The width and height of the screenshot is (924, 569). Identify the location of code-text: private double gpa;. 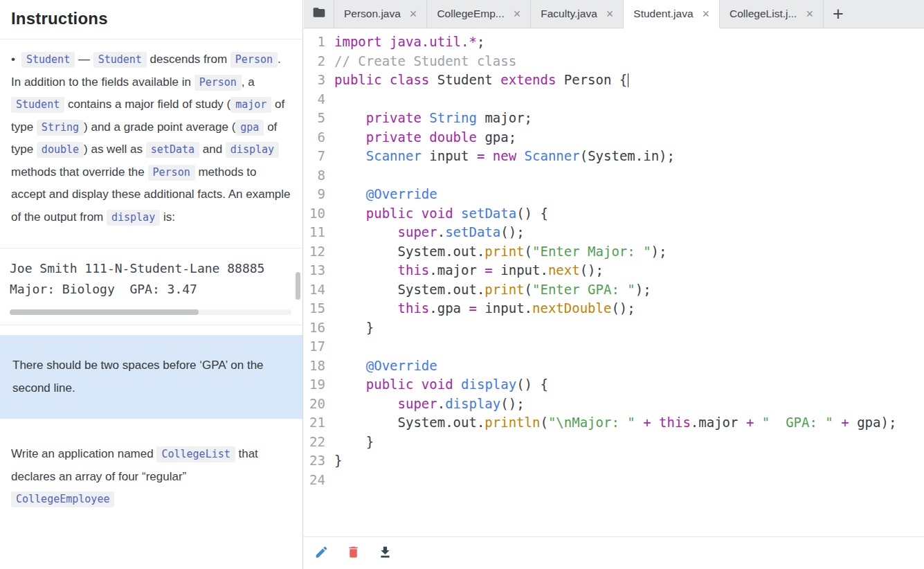
(425, 137).